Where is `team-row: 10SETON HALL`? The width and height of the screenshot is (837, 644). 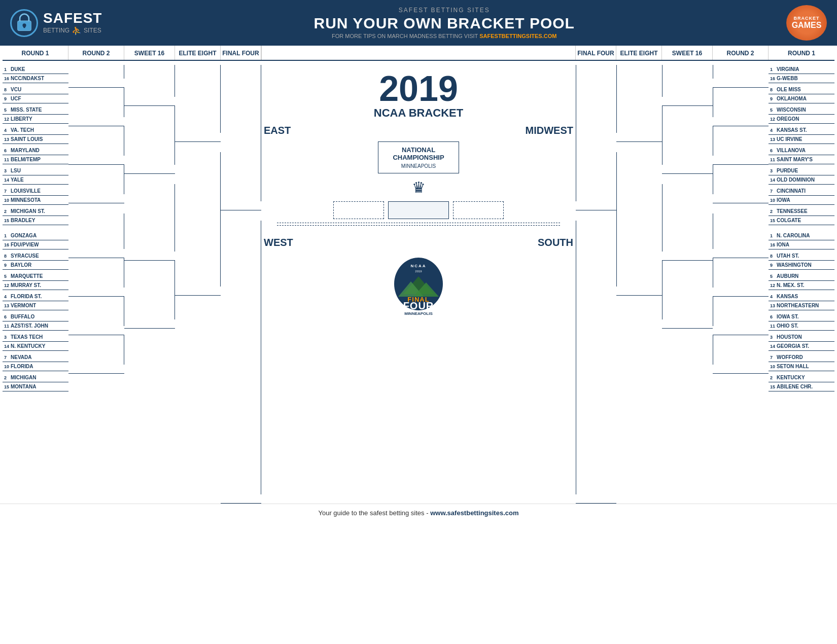
team-row: 10SETON HALL is located at coordinates (801, 367).